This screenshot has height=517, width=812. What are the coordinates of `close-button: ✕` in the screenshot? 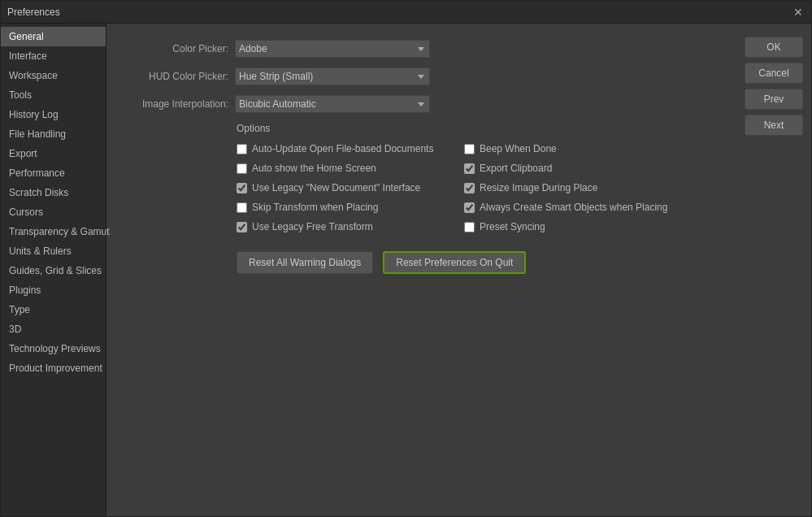 It's located at (798, 12).